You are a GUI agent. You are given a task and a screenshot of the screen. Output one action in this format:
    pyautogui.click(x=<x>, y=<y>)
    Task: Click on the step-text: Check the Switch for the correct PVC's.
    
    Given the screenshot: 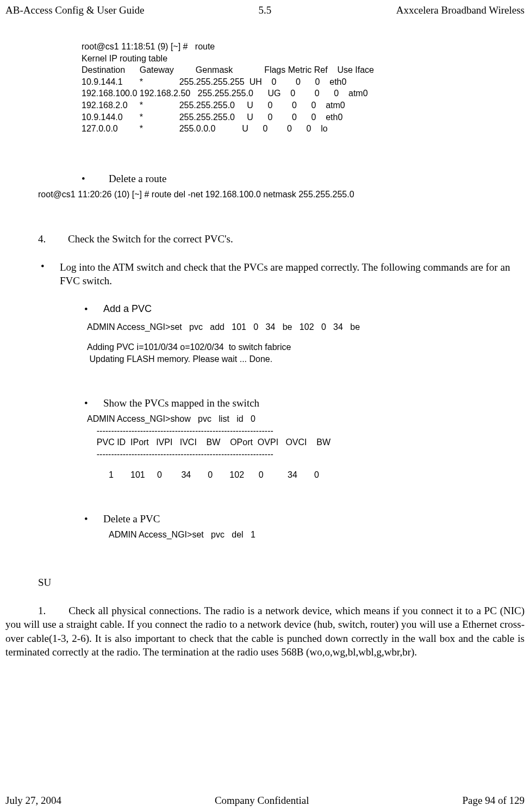 What is the action you would take?
    pyautogui.click(x=151, y=239)
    